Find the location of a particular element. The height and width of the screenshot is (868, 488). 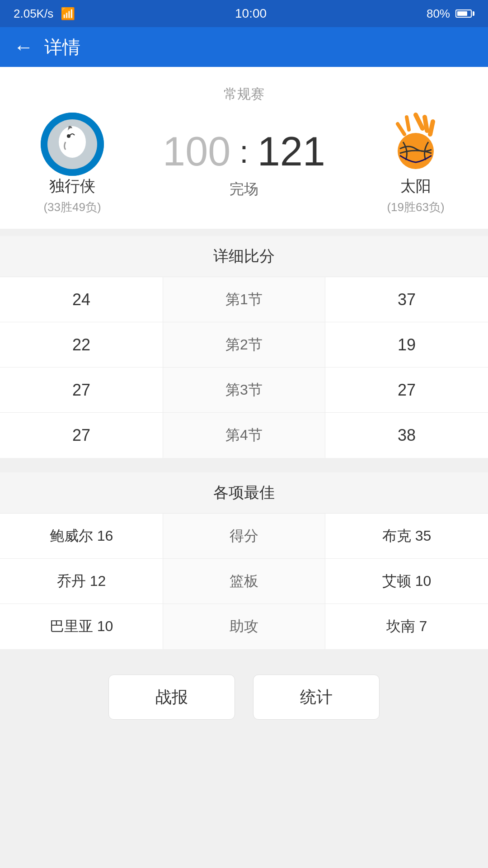

assists-away: 坎南 7 is located at coordinates (407, 627).